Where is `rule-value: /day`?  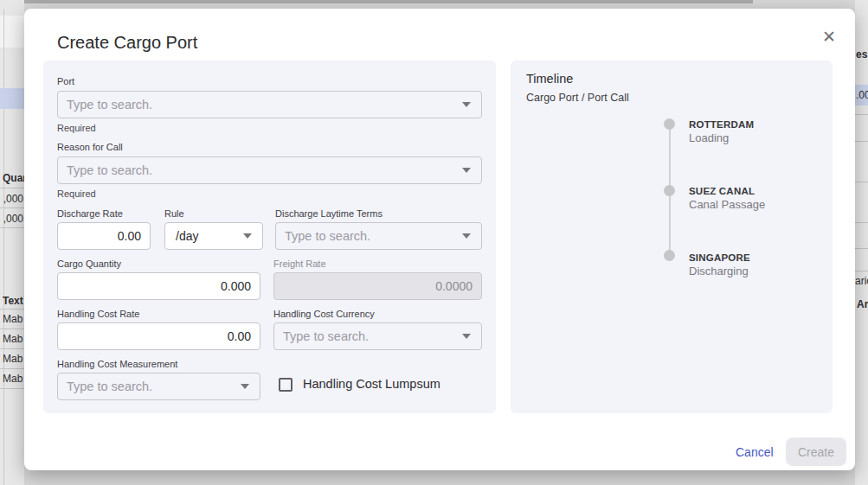
rule-value: /day is located at coordinates (204, 236).